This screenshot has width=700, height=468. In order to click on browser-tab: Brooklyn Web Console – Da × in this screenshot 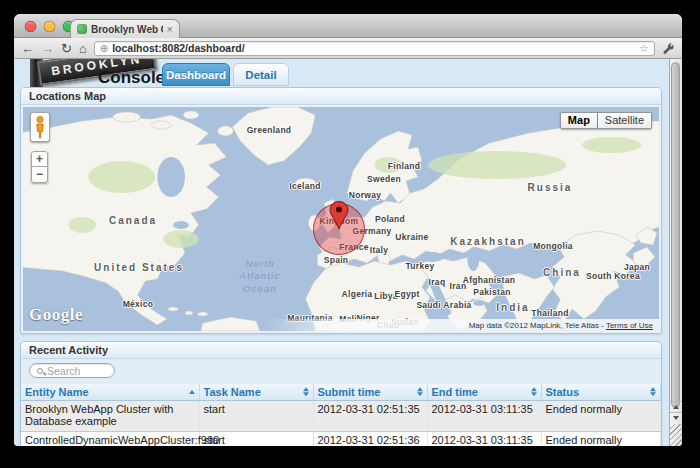, I will do `click(125, 28)`.